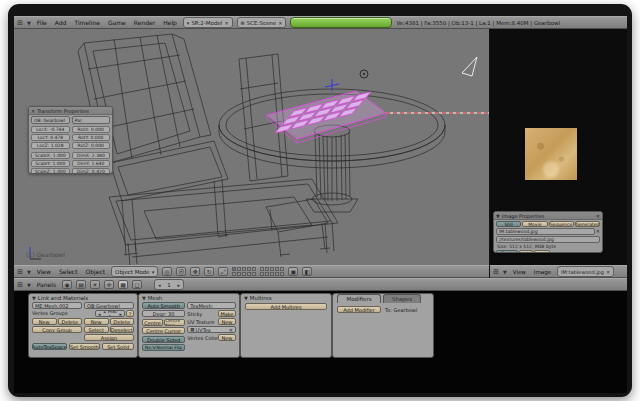 The width and height of the screenshot is (640, 401). What do you see at coordinates (70, 322) in the screenshot?
I see `vgroup-delete-button: Delete` at bounding box center [70, 322].